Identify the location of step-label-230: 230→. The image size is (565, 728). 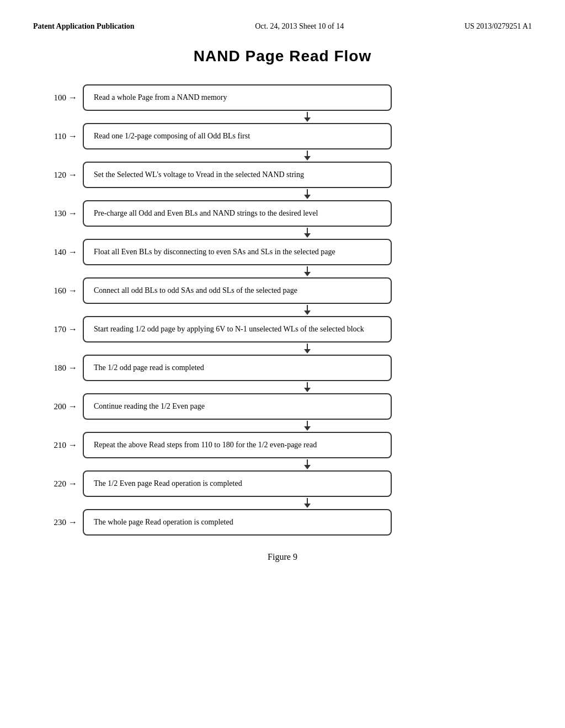
(58, 522).